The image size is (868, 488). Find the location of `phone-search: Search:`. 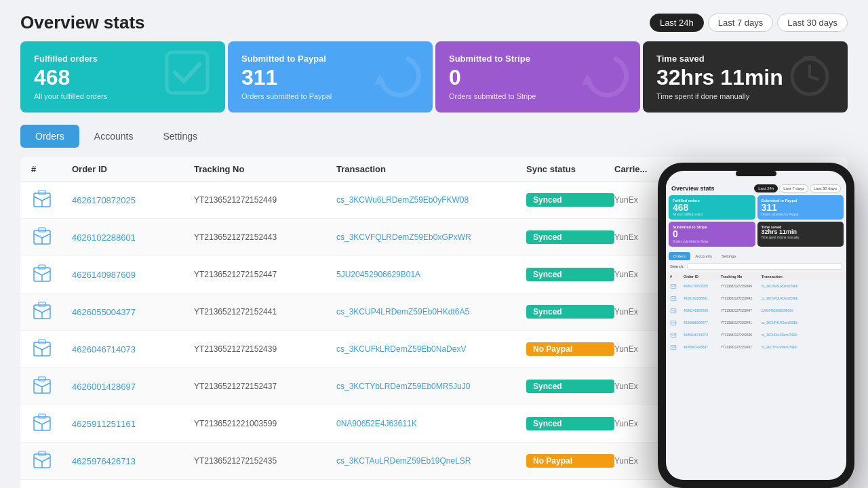

phone-search: Search: is located at coordinates (756, 266).